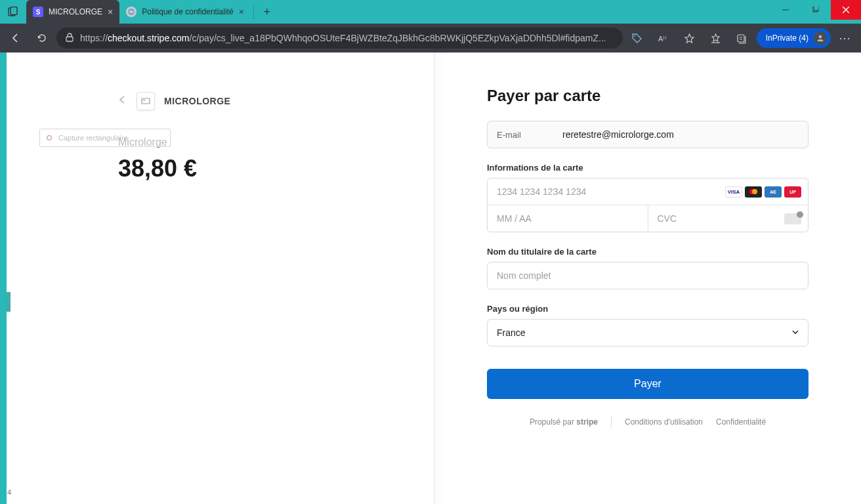  Describe the element at coordinates (816, 10) in the screenshot. I see `window-maximize-button` at that location.